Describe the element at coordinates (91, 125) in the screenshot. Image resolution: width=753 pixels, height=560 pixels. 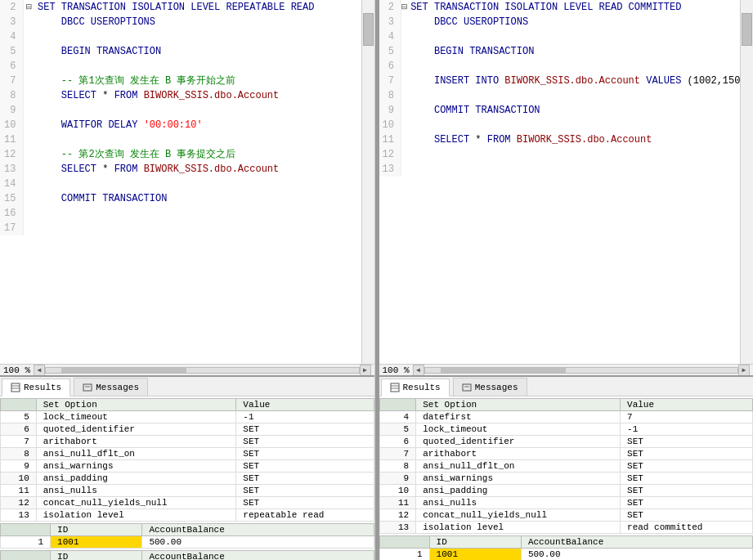
I see `code-token: WAITFOR DELAY` at that location.